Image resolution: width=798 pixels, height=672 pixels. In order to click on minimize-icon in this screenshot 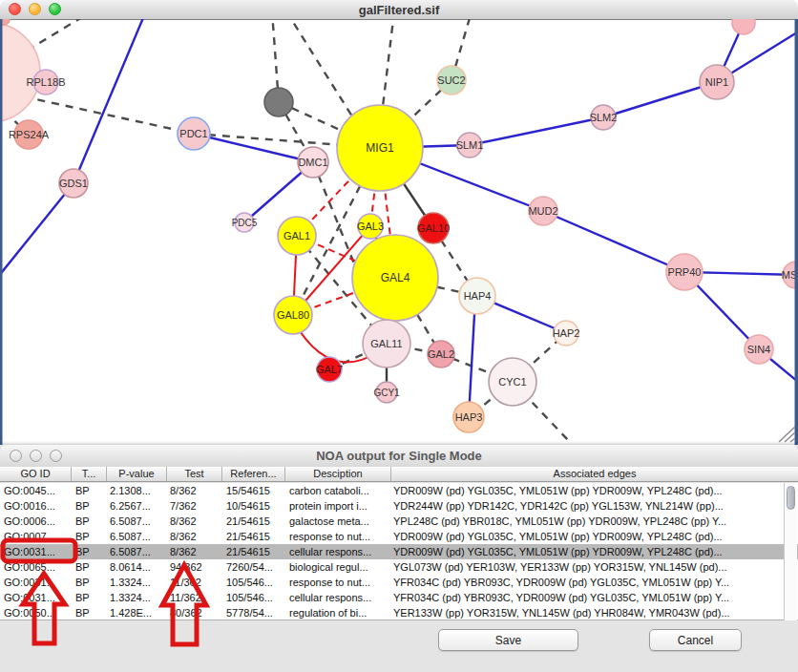, I will do `click(34, 10)`.